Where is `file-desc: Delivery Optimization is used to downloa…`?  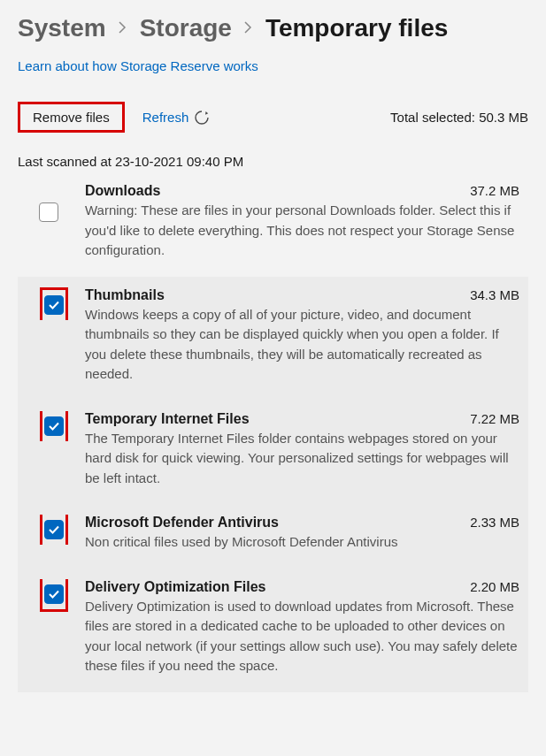 file-desc: Delivery Optimization is used to downloa… is located at coordinates (303, 637).